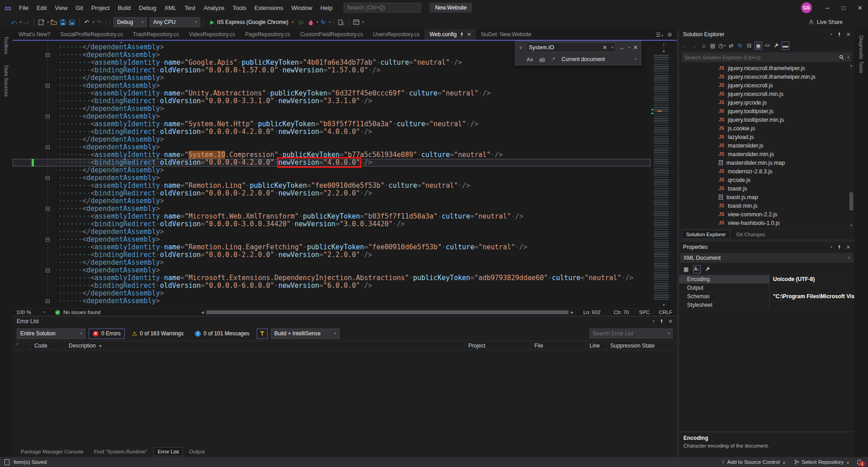 This screenshot has width=868, height=467. What do you see at coordinates (63, 22) in the screenshot?
I see `save-icon` at bounding box center [63, 22].